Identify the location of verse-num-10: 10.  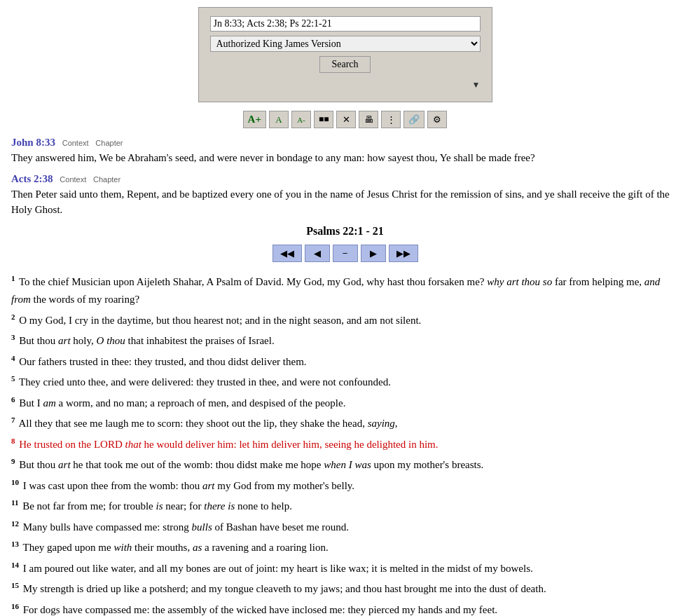
(15, 482).